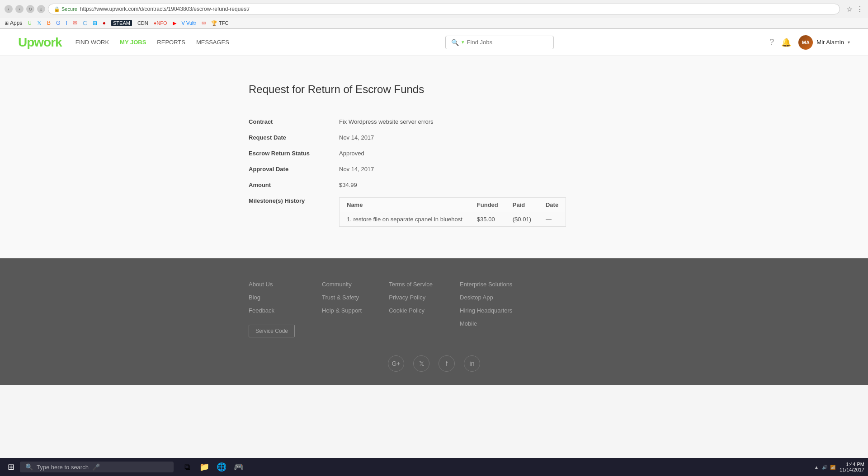 This screenshot has height=476, width=868. I want to click on header-nav: FIND WORK MY JOBS REPORTS MESSAGES, so click(152, 42).